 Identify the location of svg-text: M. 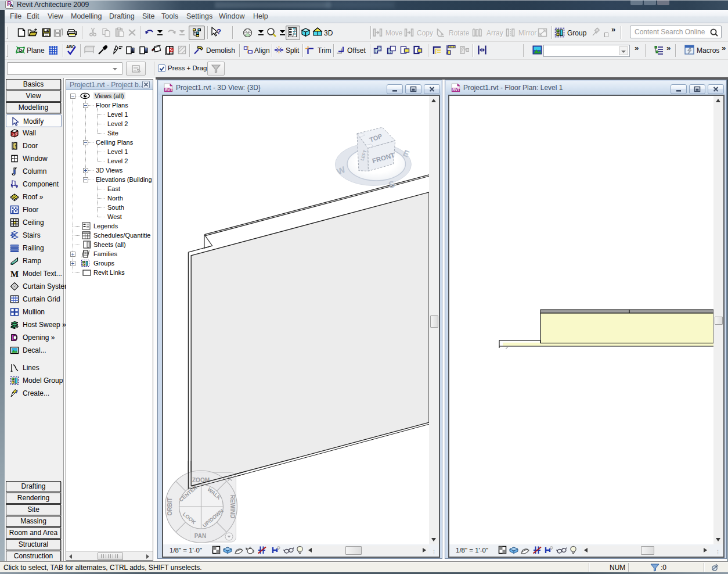
(15, 274).